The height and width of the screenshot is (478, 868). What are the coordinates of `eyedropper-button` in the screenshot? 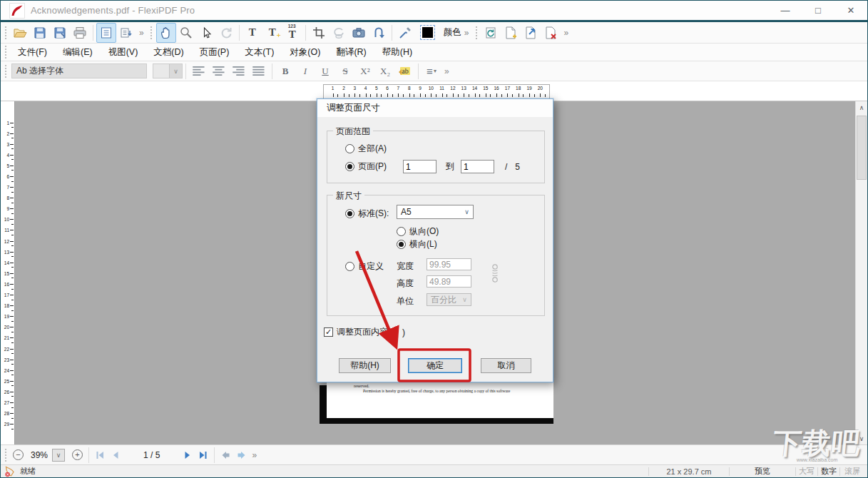 It's located at (405, 33).